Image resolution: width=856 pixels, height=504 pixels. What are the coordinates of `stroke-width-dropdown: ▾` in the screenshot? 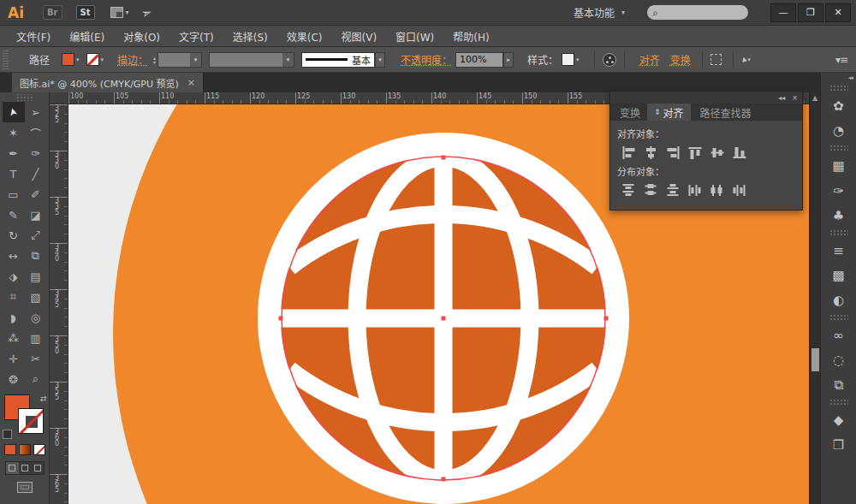 It's located at (180, 60).